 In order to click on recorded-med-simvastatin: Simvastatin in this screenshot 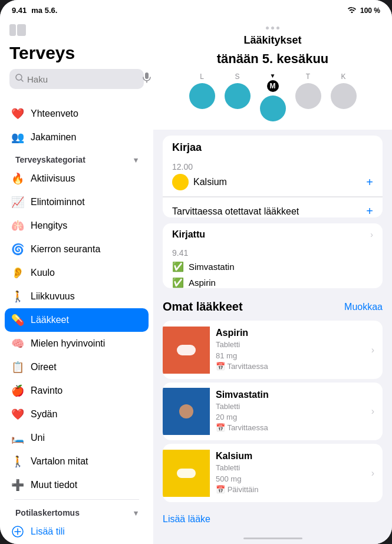, I will do `click(212, 266)`.